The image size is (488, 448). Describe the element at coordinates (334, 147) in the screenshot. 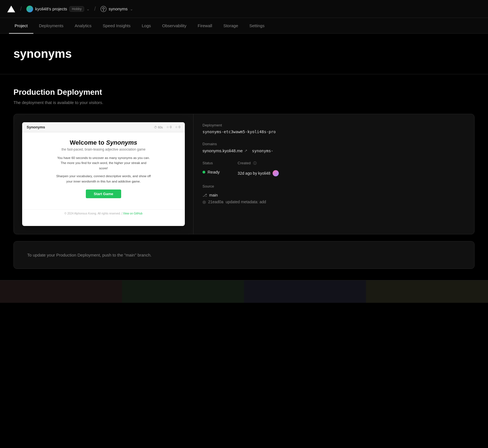

I see `domains-section: Domains synonyms.kyoli48.me ↗ synonyms-` at that location.